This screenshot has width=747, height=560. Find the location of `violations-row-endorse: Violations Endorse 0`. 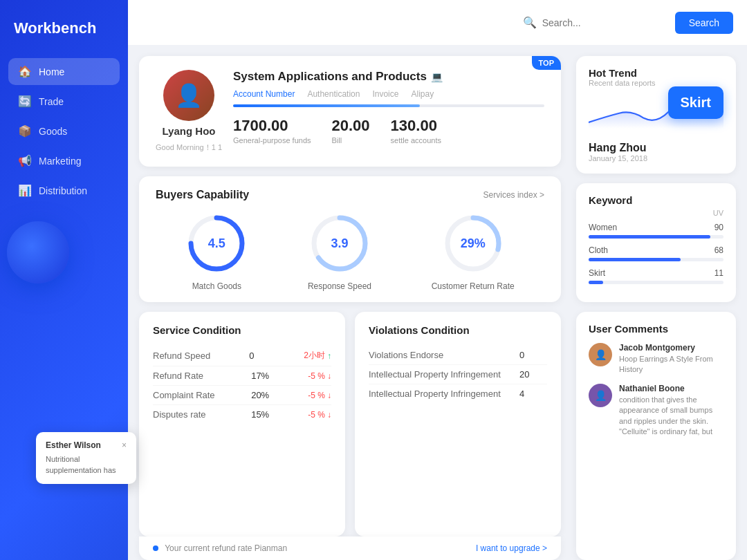

violations-row-endorse: Violations Endorse 0 is located at coordinates (458, 355).